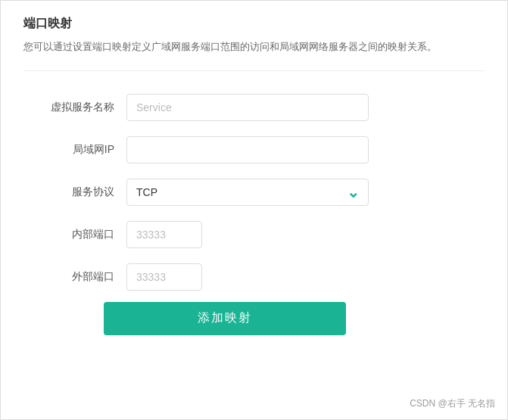  What do you see at coordinates (164, 277) in the screenshot?
I see `external-port-input` at bounding box center [164, 277].